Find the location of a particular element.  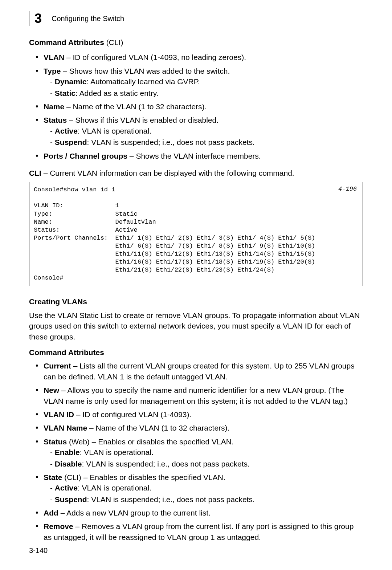

section-title-command-attributes-cli: Command Attributes (CLI) is located at coordinates (196, 42).